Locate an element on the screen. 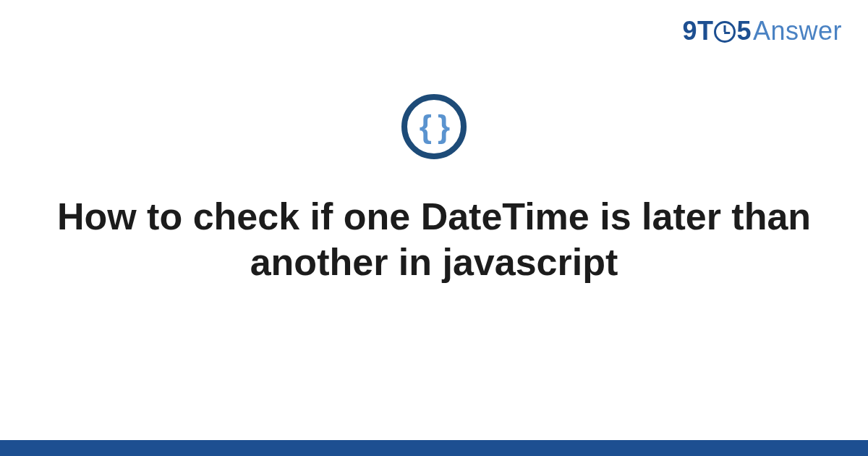 This screenshot has height=456, width=868. clock-icon is located at coordinates (725, 32).